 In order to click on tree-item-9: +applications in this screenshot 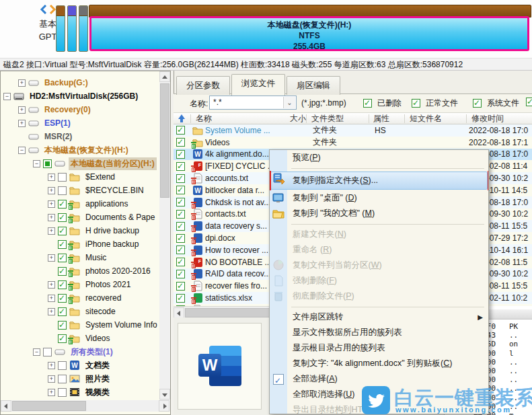, I will do `click(104, 204)`.